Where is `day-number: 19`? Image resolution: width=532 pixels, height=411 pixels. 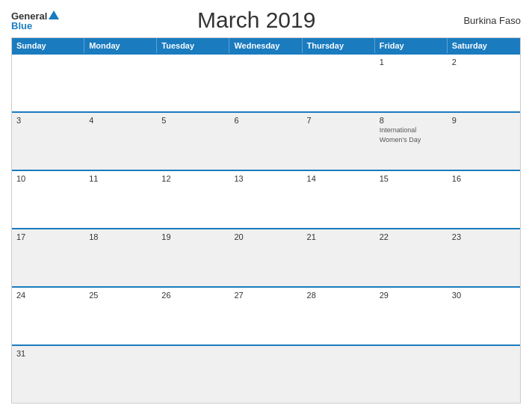
day-number: 19 is located at coordinates (193, 237).